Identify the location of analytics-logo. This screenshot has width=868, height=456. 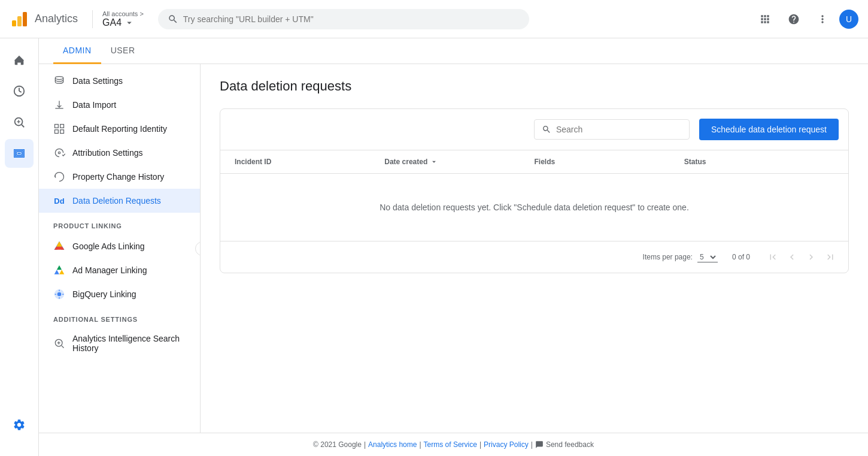
(19, 19).